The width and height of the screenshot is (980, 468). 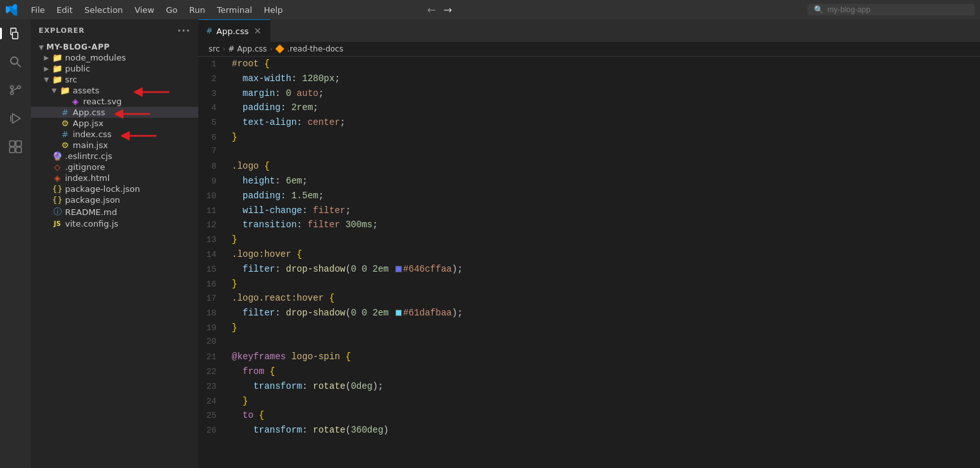 What do you see at coordinates (589, 255) in the screenshot?
I see `code-line-14: 14 .logo:hover {` at bounding box center [589, 255].